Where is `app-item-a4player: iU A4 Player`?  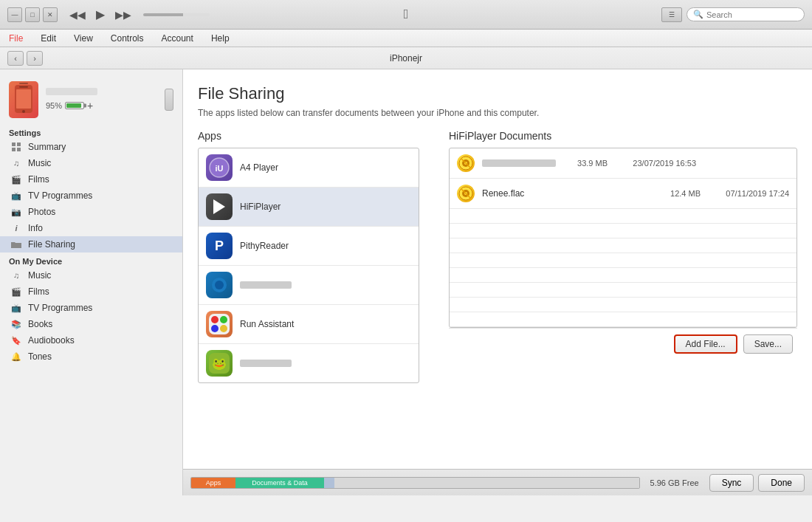 app-item-a4player: iU A4 Player is located at coordinates (309, 168).